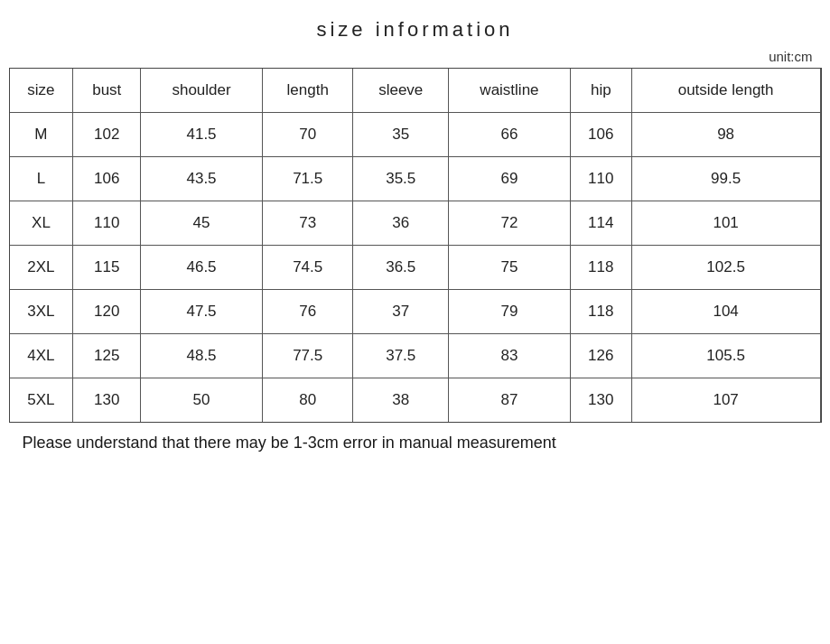 The height and width of the screenshot is (644, 830). I want to click on size-value: 115, so click(107, 267).